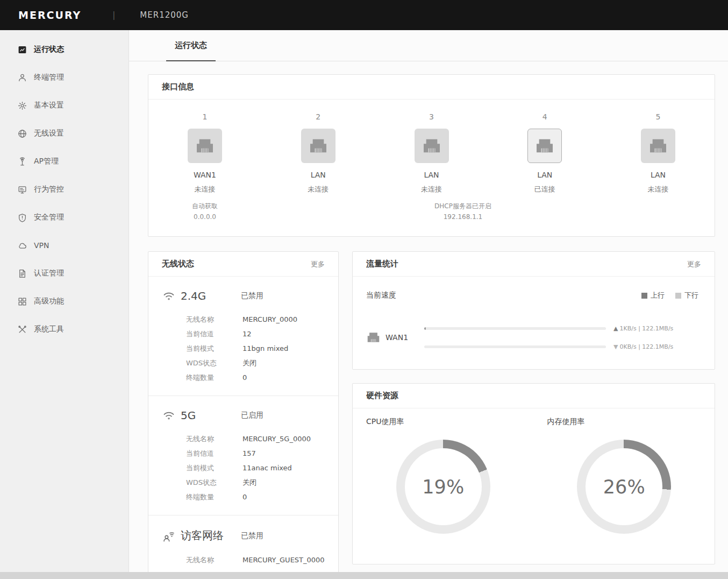 The height and width of the screenshot is (579, 728). I want to click on port-number: 2, so click(318, 117).